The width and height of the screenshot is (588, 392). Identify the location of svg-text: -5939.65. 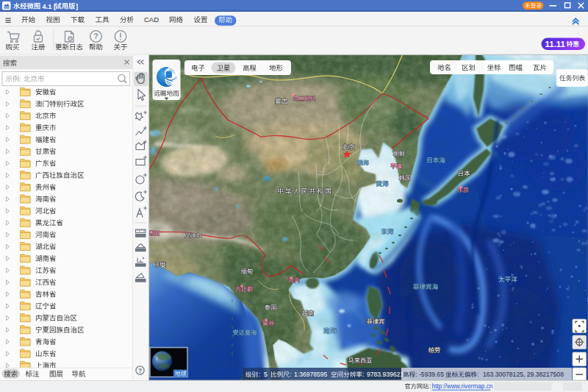
(431, 374).